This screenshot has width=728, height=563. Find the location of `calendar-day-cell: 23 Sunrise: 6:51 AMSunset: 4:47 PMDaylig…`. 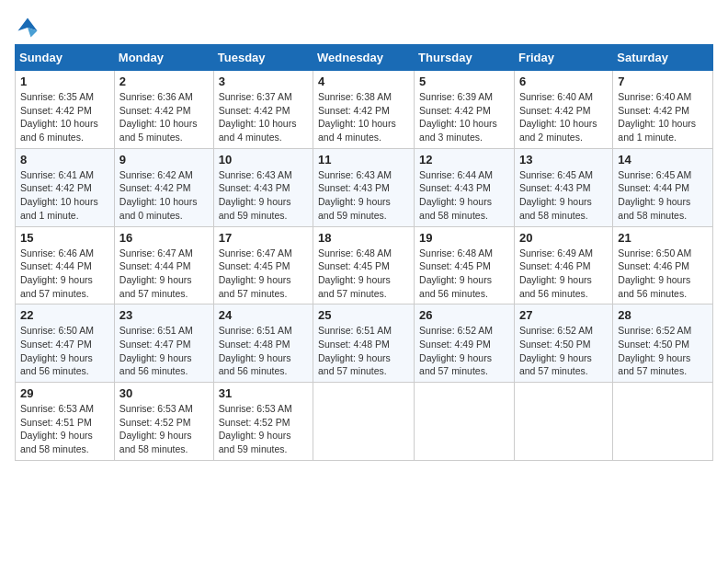

calendar-day-cell: 23 Sunrise: 6:51 AMSunset: 4:47 PMDaylig… is located at coordinates (164, 344).